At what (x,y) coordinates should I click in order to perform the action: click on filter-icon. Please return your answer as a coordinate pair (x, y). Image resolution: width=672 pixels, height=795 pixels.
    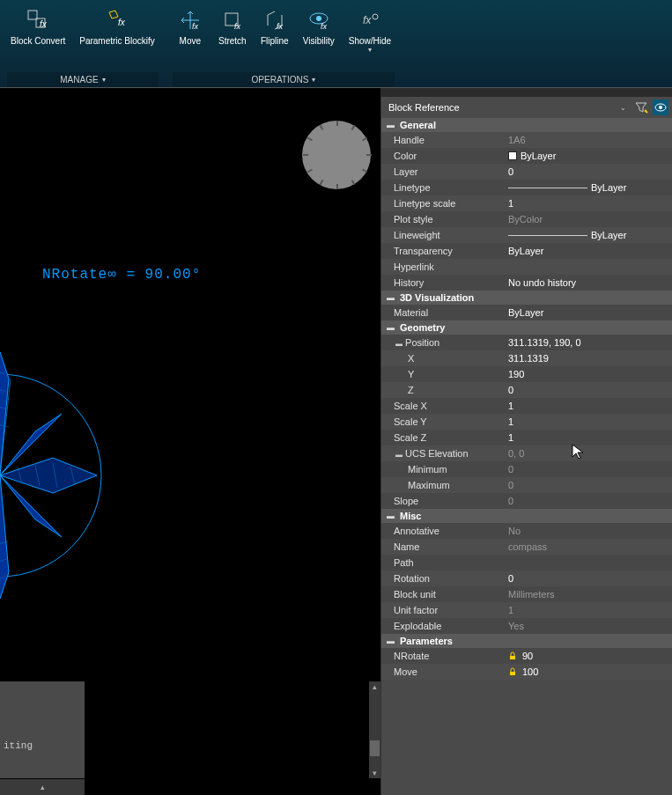
    Looking at the image, I should click on (641, 107).